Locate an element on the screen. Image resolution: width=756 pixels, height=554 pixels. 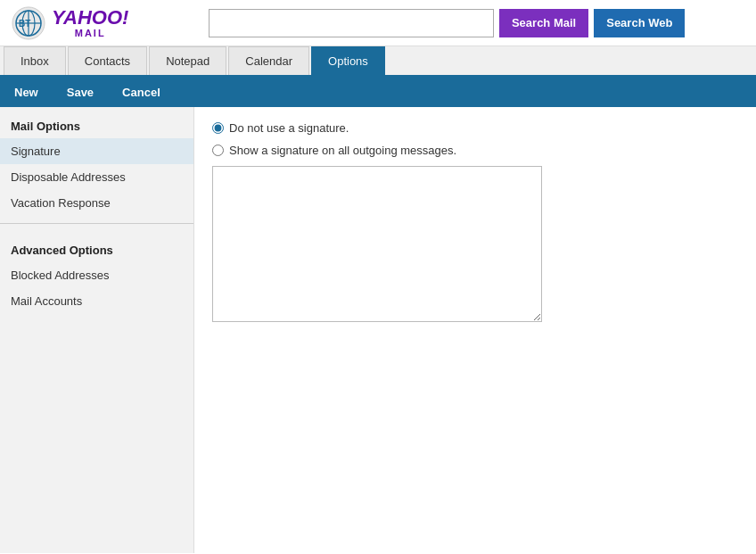
show-signature-option: Show a signature on all outgoing message… is located at coordinates (475, 150).